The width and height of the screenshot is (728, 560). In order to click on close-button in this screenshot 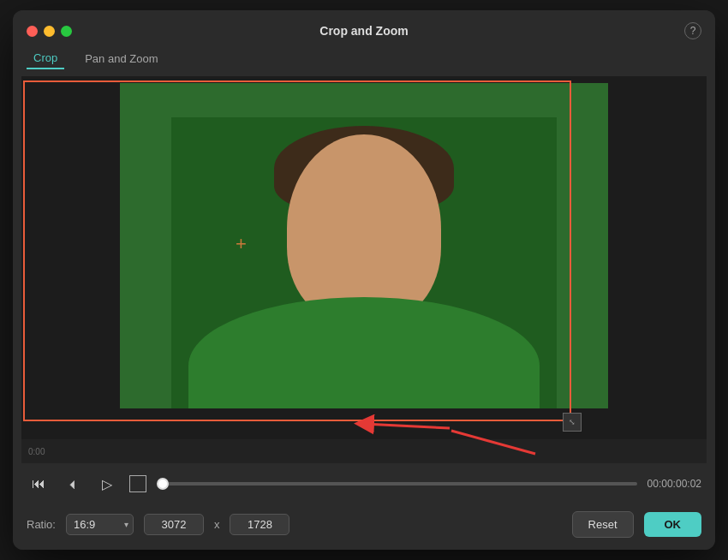, I will do `click(33, 31)`.